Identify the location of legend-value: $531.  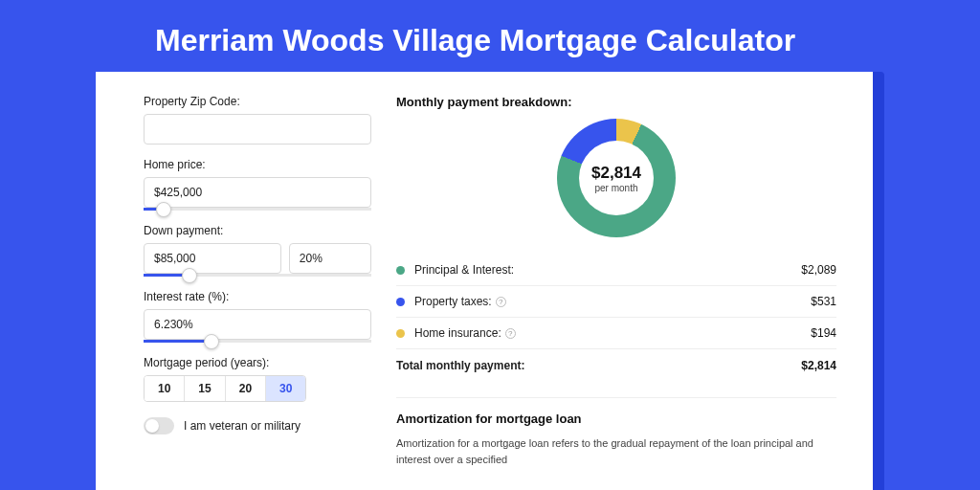
(823, 301).